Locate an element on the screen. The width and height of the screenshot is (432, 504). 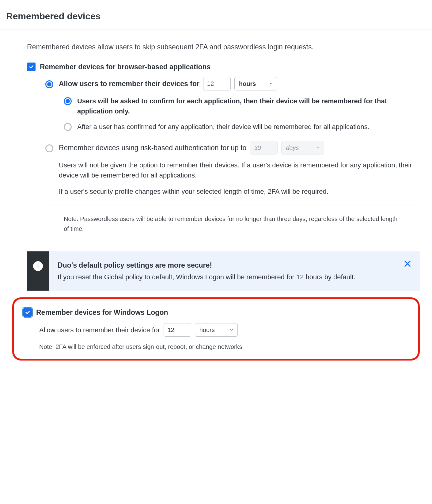
banner-body: Duo's default policy settings are more s… is located at coordinates (234, 271).